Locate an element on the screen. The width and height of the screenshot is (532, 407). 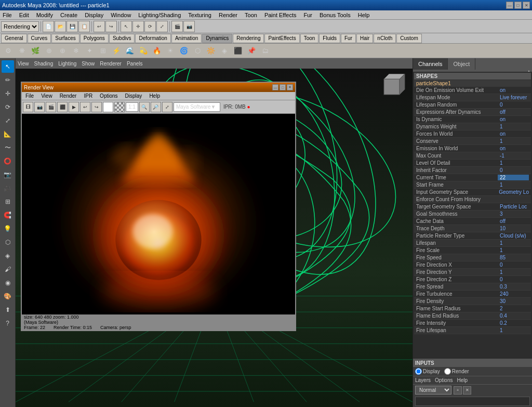
rv-file-menu: File is located at coordinates (30, 96).